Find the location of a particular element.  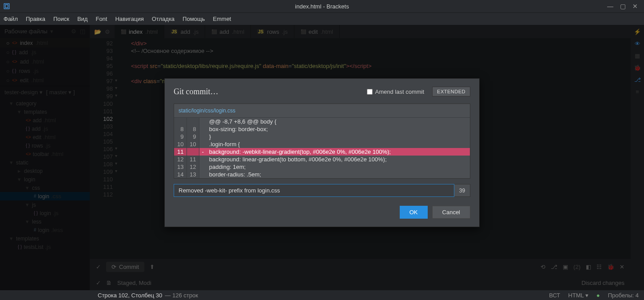

commit-message-input is located at coordinates (314, 190).